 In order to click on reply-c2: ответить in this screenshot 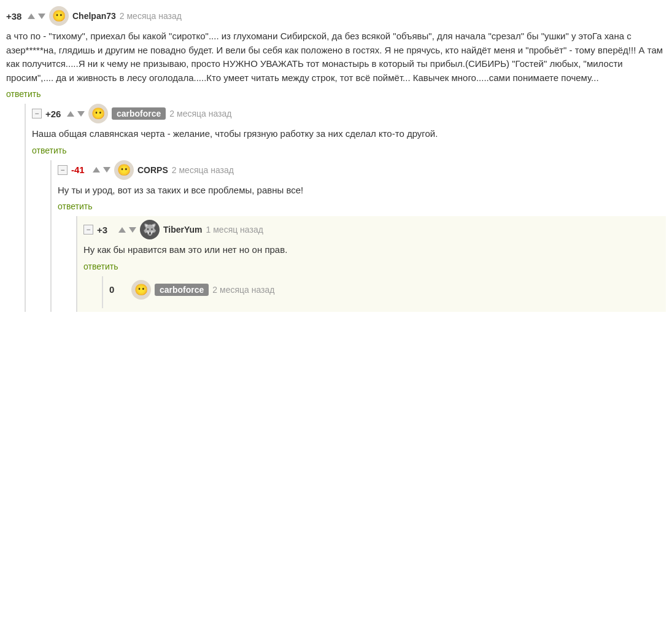, I will do `click(49, 150)`.